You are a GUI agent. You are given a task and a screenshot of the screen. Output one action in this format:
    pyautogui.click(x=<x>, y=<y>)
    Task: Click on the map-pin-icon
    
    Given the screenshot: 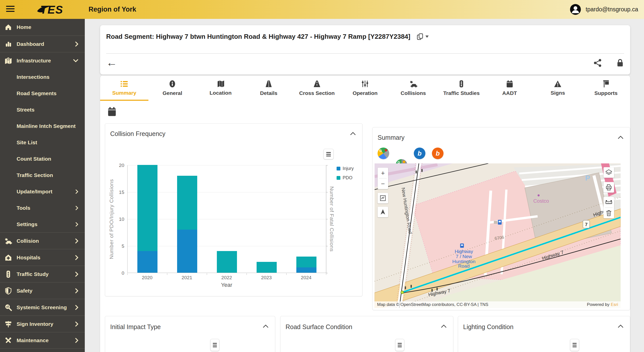 What is the action you would take?
    pyautogui.click(x=386, y=150)
    